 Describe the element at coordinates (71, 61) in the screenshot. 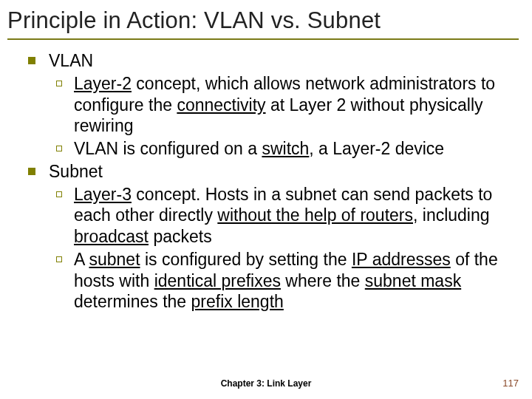

I see `bullet-level1-text: VLAN` at that location.